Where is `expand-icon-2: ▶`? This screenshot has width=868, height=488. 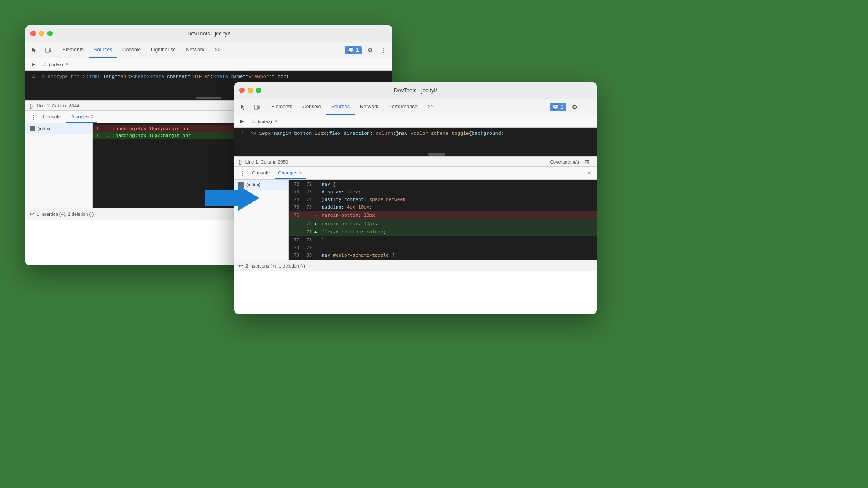
expand-icon-2: ▶ is located at coordinates (242, 121).